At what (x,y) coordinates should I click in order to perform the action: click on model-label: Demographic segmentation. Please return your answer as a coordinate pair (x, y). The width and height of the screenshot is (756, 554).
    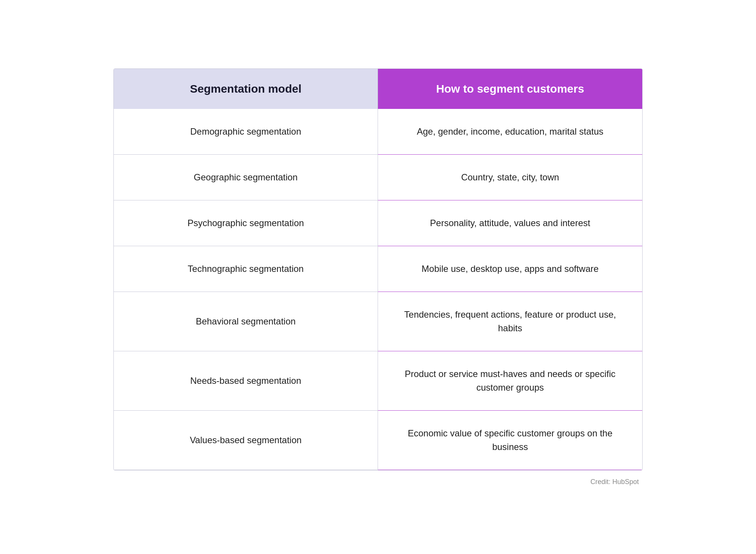
    Looking at the image, I should click on (246, 132).